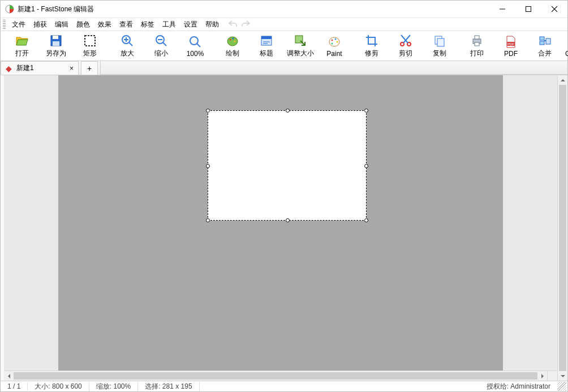 Image resolution: width=568 pixels, height=392 pixels. Describe the element at coordinates (105, 25) in the screenshot. I see `menu-effects: 效果` at that location.